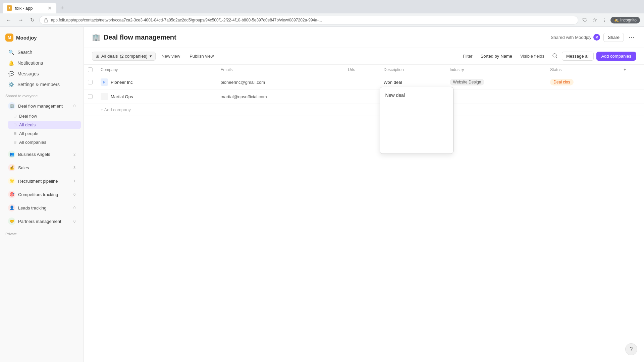  What do you see at coordinates (46, 20) in the screenshot?
I see `lock-icon` at bounding box center [46, 20].